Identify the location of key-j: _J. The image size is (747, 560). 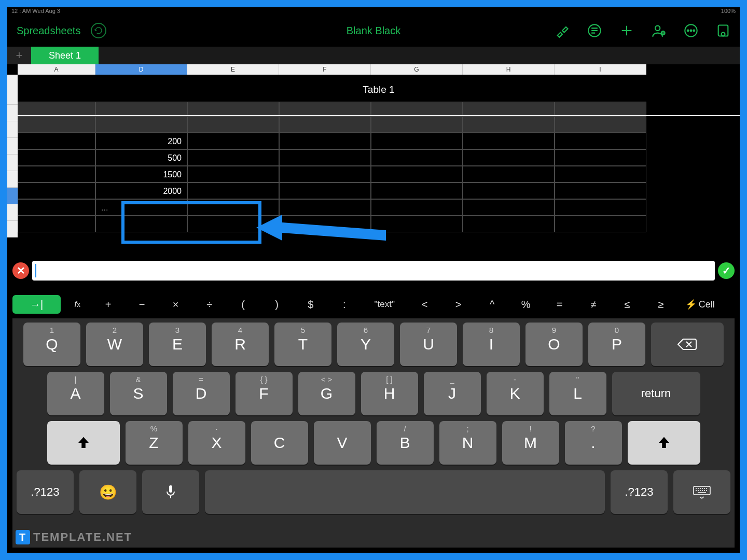
(452, 394).